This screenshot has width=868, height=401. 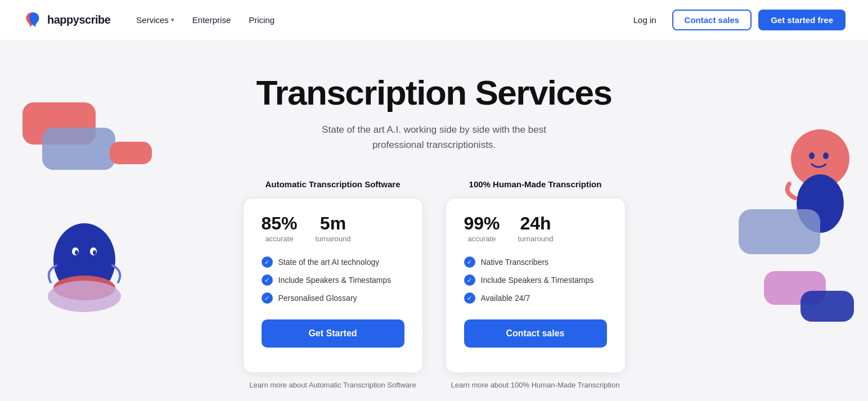 I want to click on nav-services: Services ▾, so click(x=155, y=20).